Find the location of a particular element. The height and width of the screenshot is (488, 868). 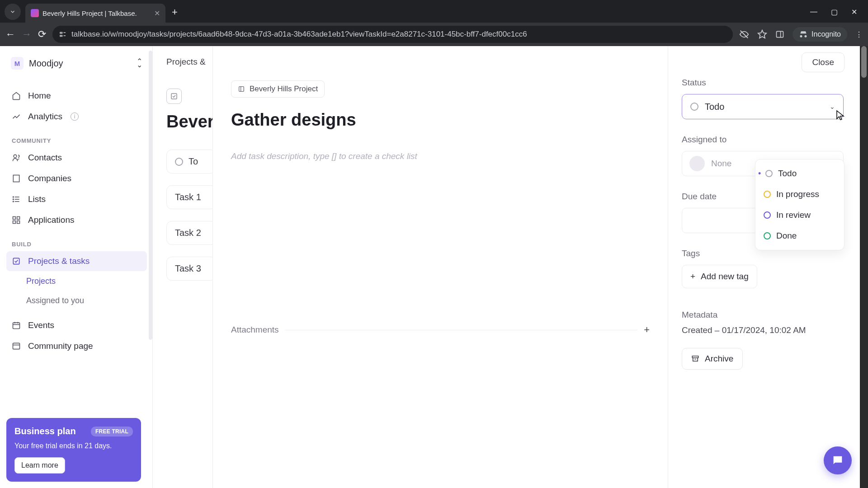

sidebar-item-companies: Companies is located at coordinates (77, 178).